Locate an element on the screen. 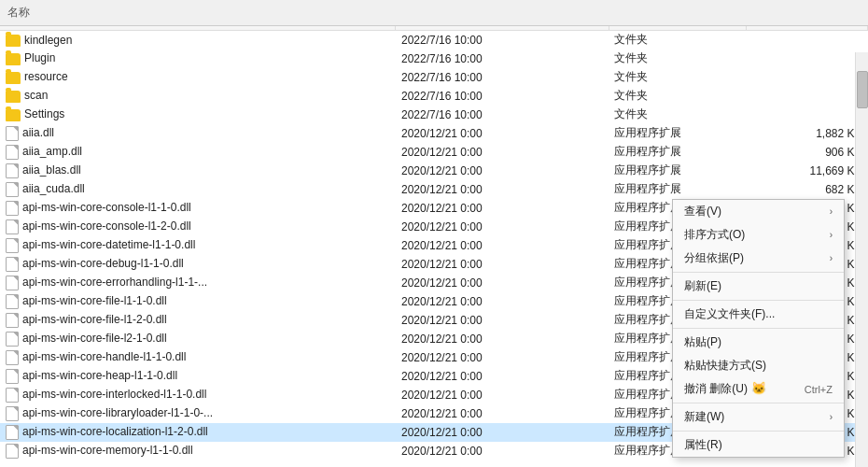 This screenshot has width=868, height=467. context-menu-item: 粘贴快捷方式(S) is located at coordinates (758, 366).